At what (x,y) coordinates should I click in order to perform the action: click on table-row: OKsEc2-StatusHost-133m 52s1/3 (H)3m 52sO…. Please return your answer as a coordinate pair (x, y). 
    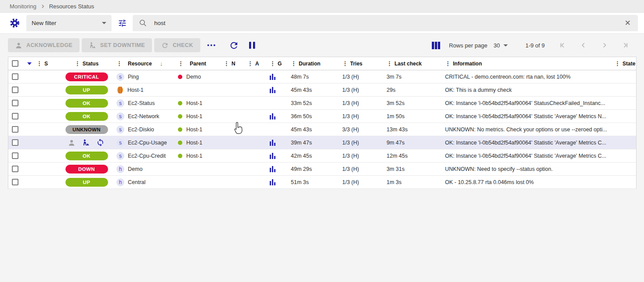
    Looking at the image, I should click on (322, 103).